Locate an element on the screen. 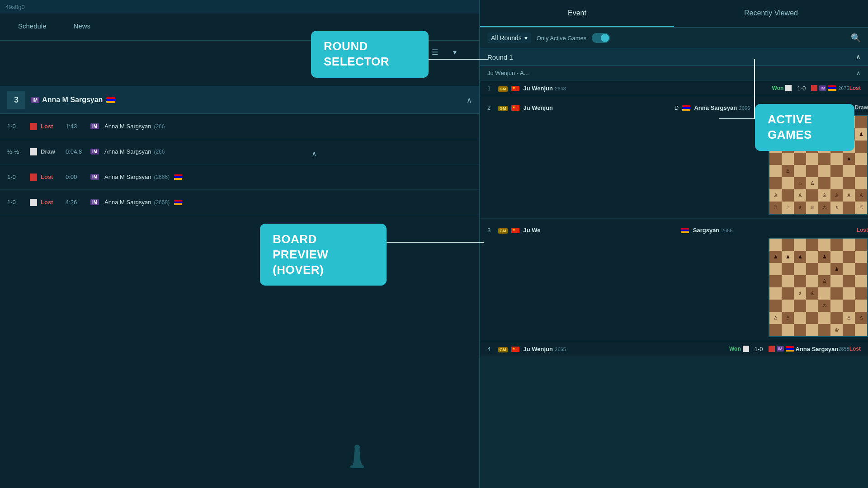  game-row: 1-0 Lost 0:00 IM Anna M Sargsyan (2666) is located at coordinates (240, 177).